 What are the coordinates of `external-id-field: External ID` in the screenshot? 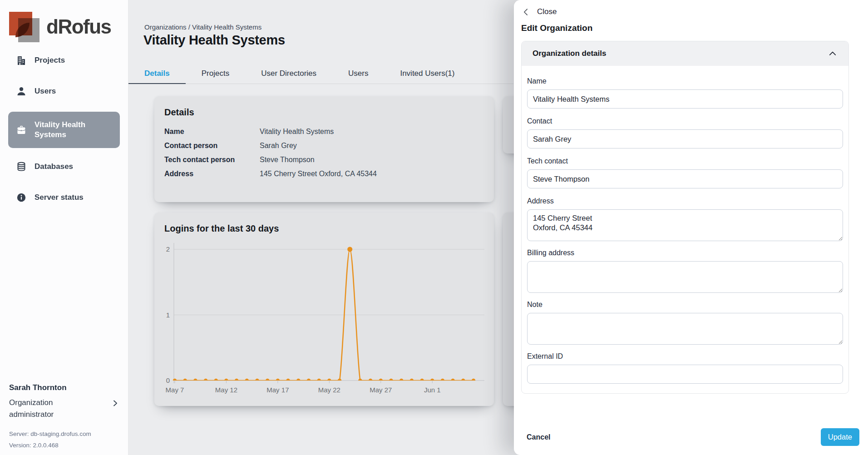 It's located at (685, 368).